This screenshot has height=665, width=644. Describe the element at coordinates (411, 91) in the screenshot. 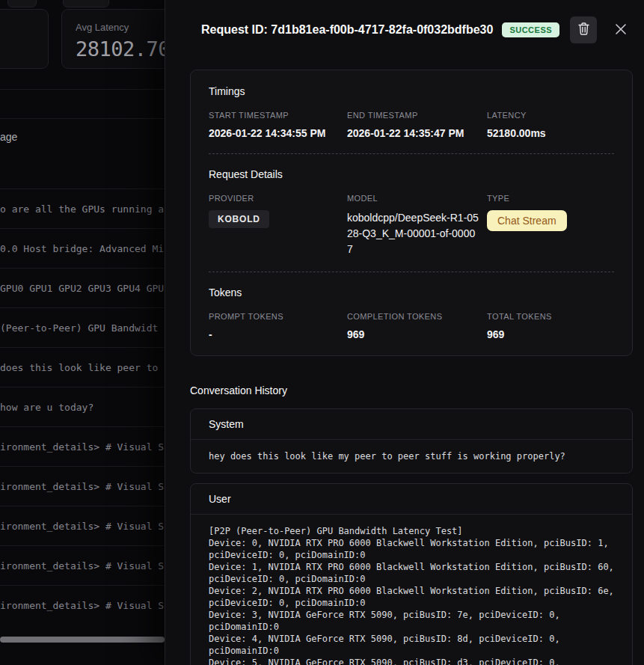

I see `section-heading-timings: Timings` at that location.